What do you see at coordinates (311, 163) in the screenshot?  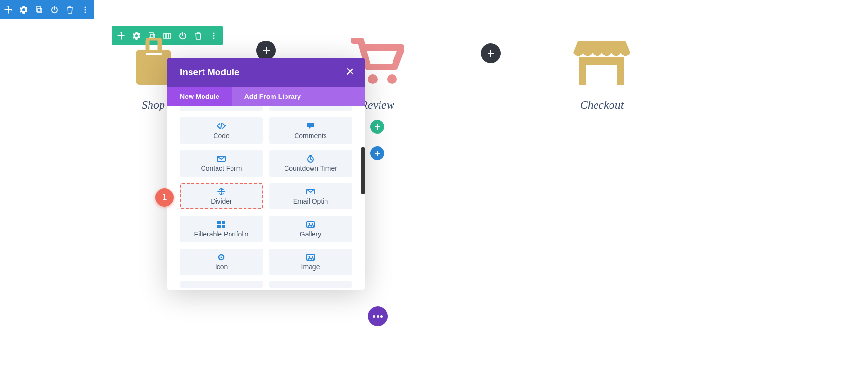 I see `module-card-countdown-timer: Countdown Timer` at bounding box center [311, 163].